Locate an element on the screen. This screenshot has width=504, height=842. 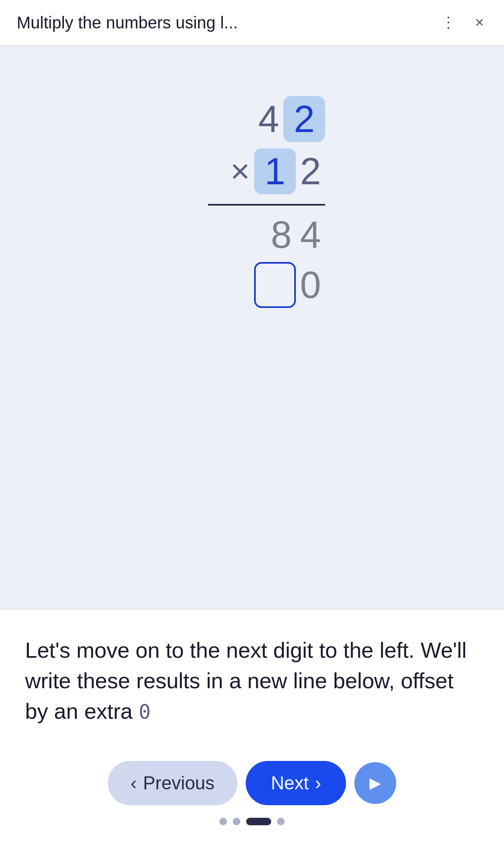
header: Multiply the numbers using l... ⋮ × is located at coordinates (252, 23).